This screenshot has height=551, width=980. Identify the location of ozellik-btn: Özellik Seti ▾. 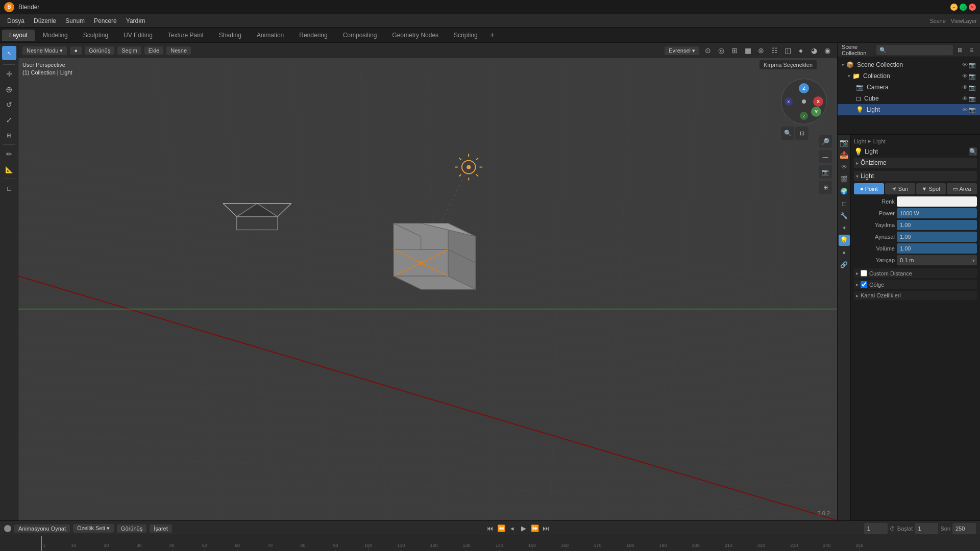
(93, 529).